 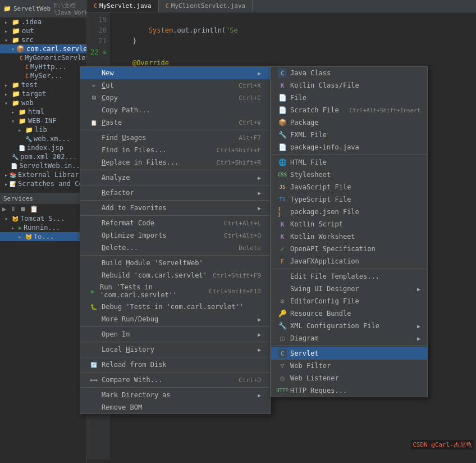 What do you see at coordinates (349, 326) in the screenshot?
I see `submenu-item-xmlconfigfile: 🔧 XML Configuration File ▶` at bounding box center [349, 326].